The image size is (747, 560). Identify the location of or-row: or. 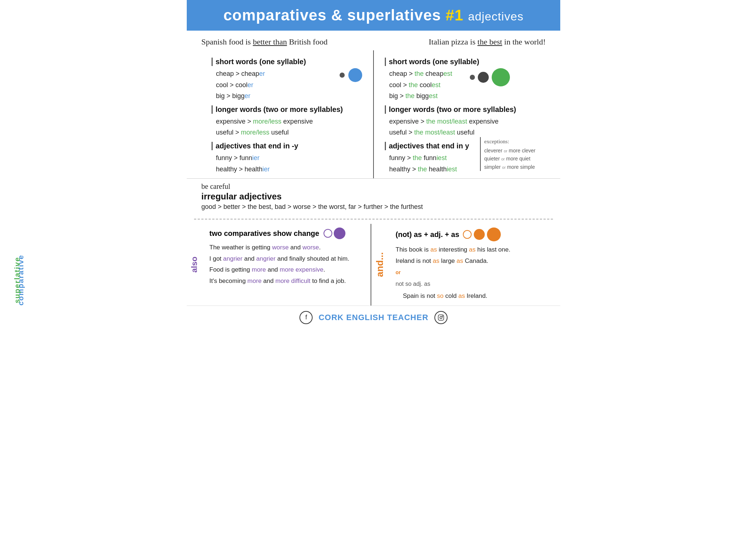
(473, 273).